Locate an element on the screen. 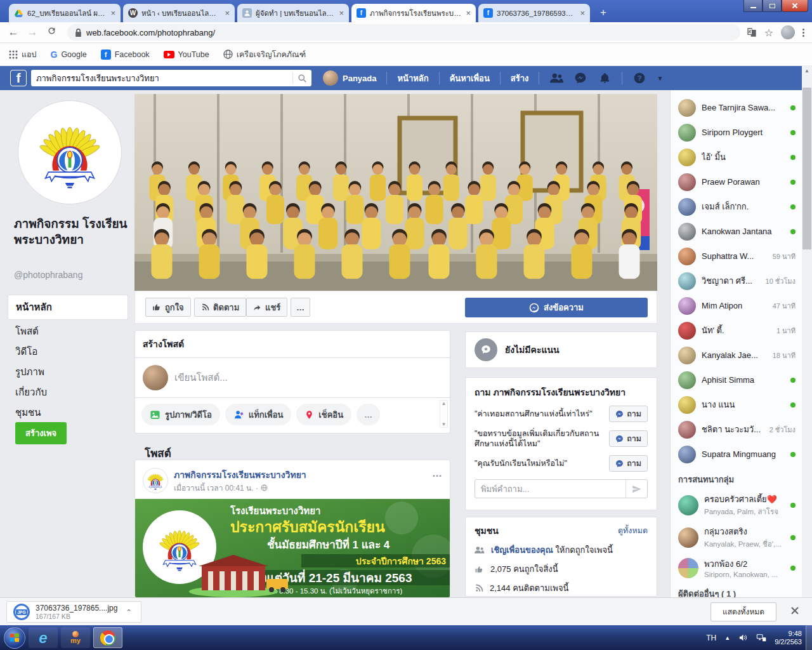 This screenshot has width=812, height=650. follow-button: ติดตาม is located at coordinates (220, 307).